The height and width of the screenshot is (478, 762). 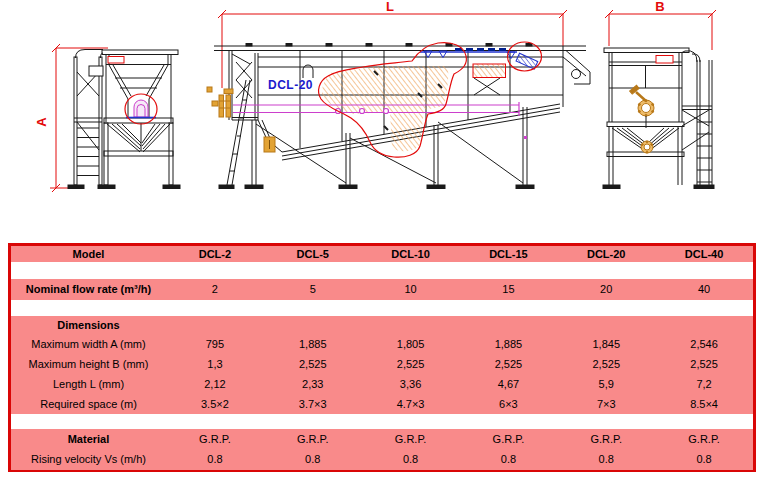 What do you see at coordinates (215, 384) in the screenshot?
I see `table-cell: 2,12` at bounding box center [215, 384].